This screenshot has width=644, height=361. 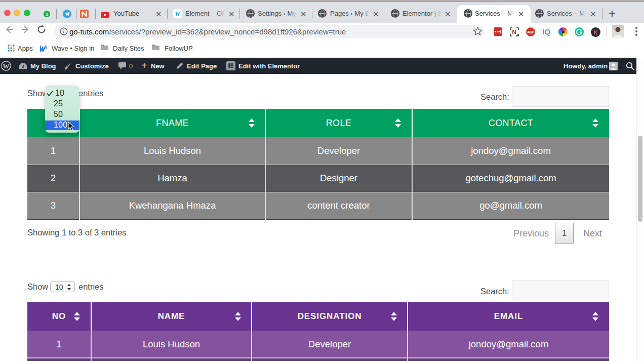 I want to click on svg-text: IQ, so click(x=546, y=31).